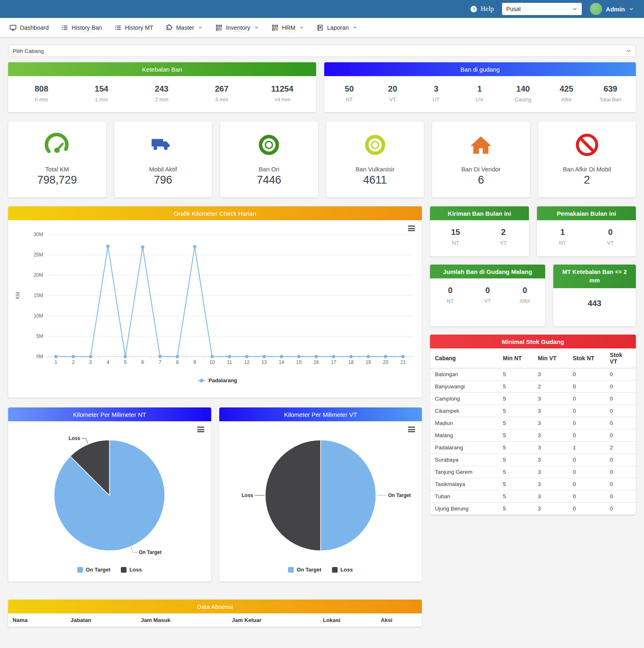 The height and width of the screenshot is (648, 644). Describe the element at coordinates (533, 342) in the screenshot. I see `minimal-stok-title: Minimal Stok Gudang` at that location.